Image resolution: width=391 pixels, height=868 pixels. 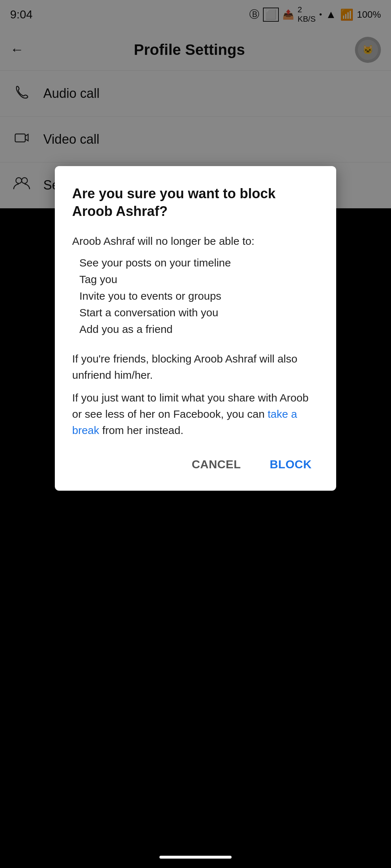 What do you see at coordinates (216, 464) in the screenshot?
I see `cancel-button: CANCEL` at bounding box center [216, 464].